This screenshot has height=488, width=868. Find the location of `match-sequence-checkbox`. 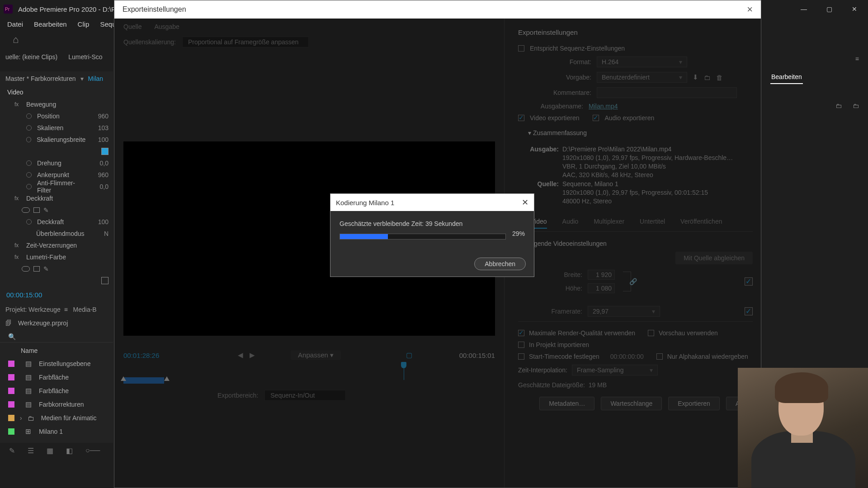

match-sequence-checkbox is located at coordinates (521, 48).